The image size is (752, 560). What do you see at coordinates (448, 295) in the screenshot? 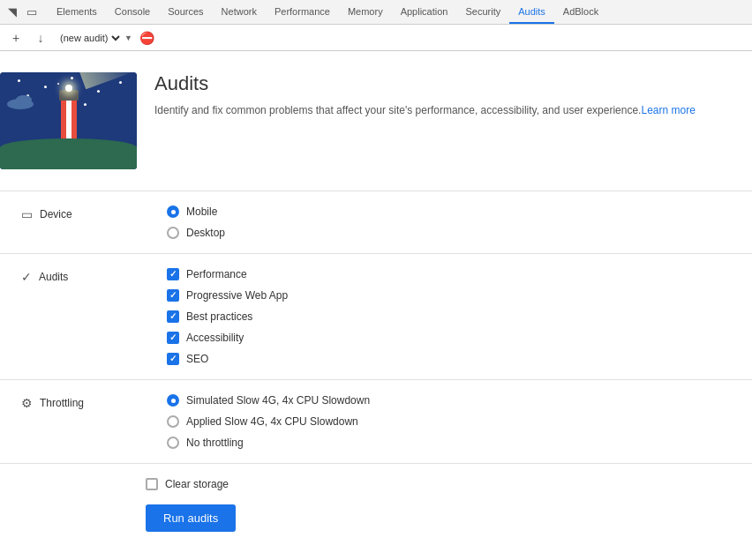
I see `audit-pwa-option: Progressive Web App` at bounding box center [448, 295].